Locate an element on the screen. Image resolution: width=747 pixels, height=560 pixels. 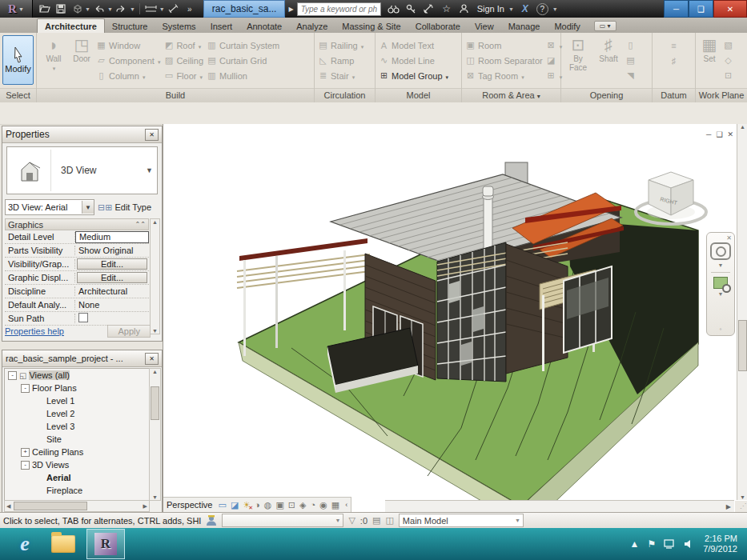
internet-explorer-icon: e is located at coordinates (25, 544).